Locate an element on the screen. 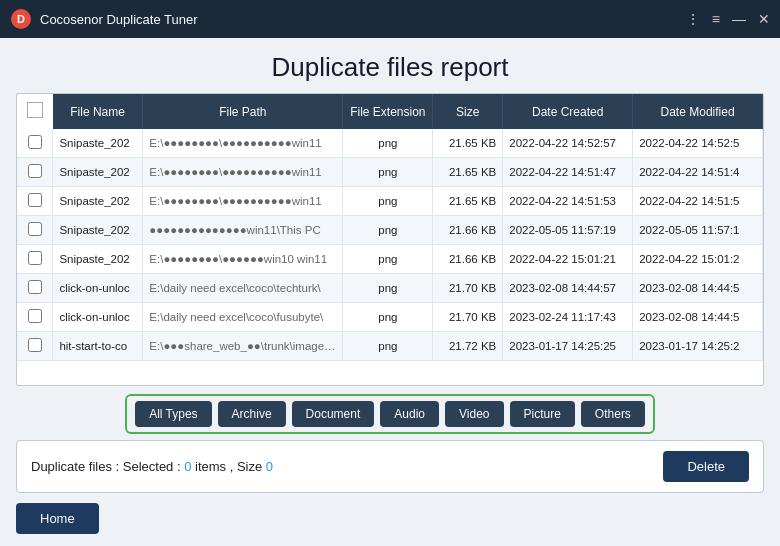 This screenshot has height=546, width=780. cell-filename: hit-start-to-co is located at coordinates (98, 346).